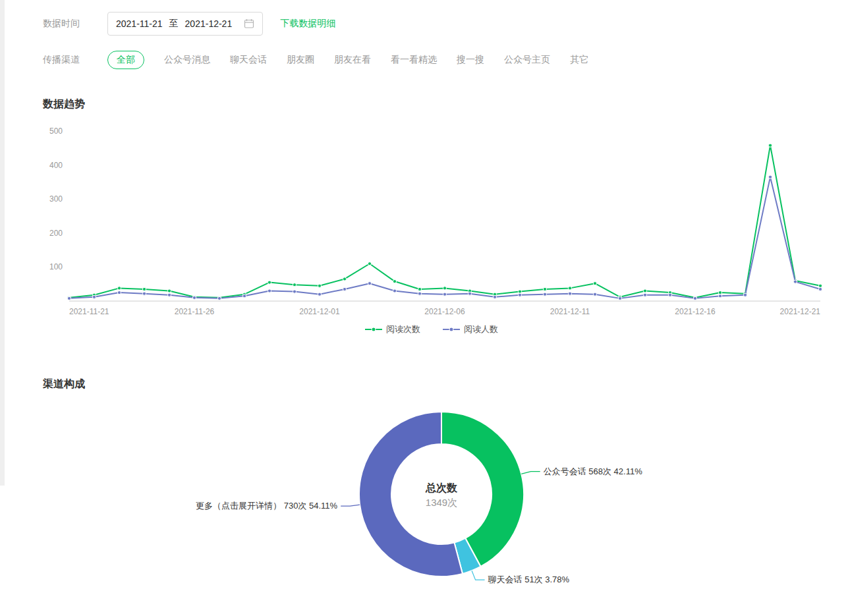 This screenshot has height=616, width=848. I want to click on tab-top-stories: 看一看精选, so click(414, 60).